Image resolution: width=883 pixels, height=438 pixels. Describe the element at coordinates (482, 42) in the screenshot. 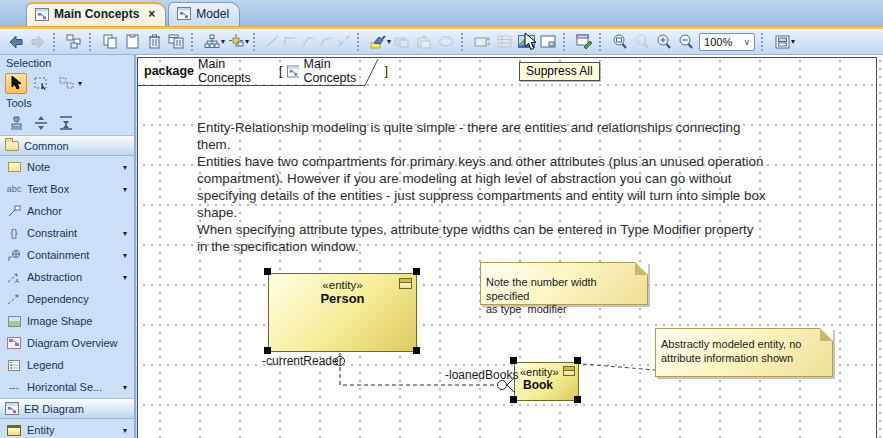

I see `suppress-all-button` at that location.